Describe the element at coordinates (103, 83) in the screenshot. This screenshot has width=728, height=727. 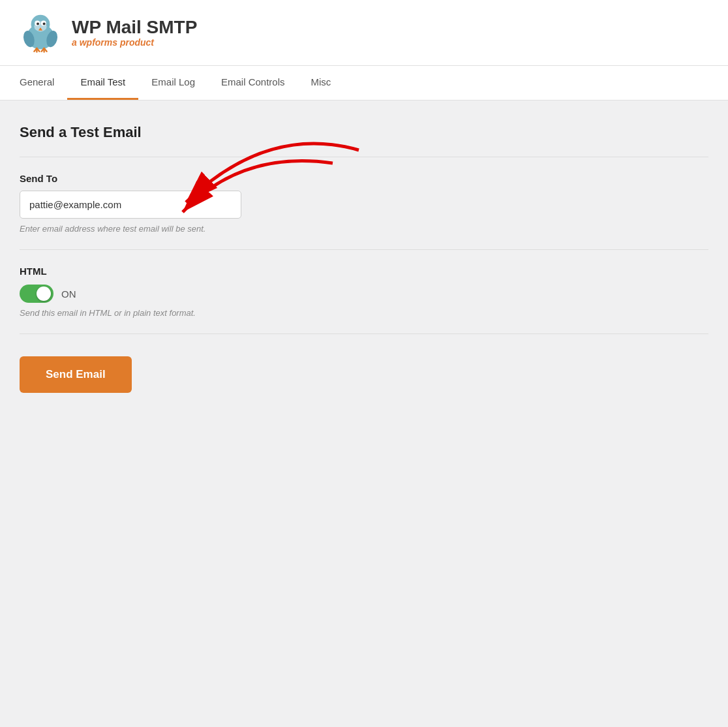
I see `tab-email-test: Email Test` at that location.